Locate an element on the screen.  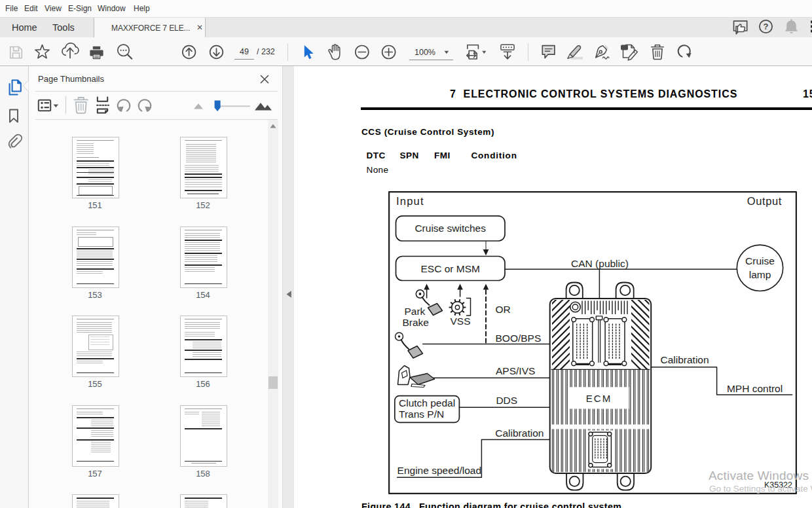
svg-text: Input is located at coordinates (410, 201).